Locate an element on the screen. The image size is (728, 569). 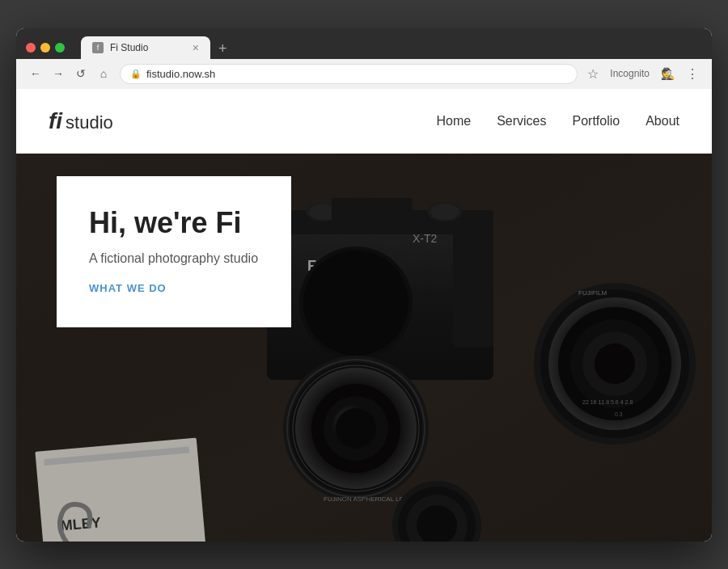
hero-cta-link: WHAT WE DO is located at coordinates (128, 288).